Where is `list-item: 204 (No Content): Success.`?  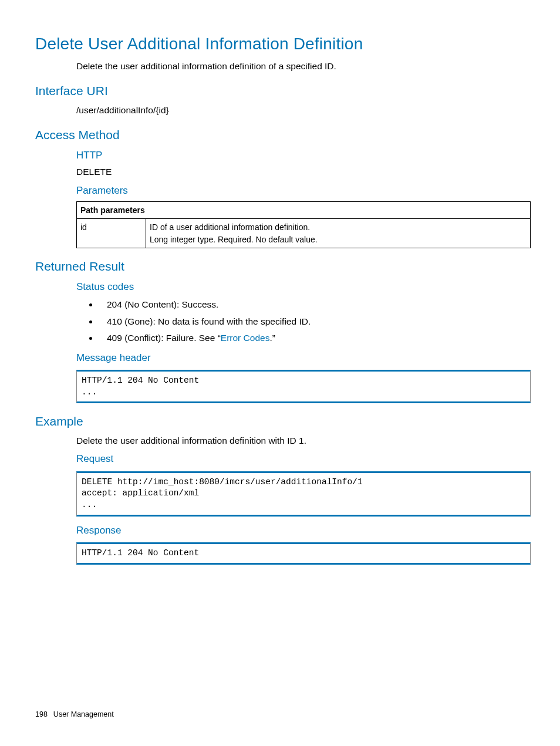
list-item: 204 (No Content): Success. is located at coordinates (315, 305).